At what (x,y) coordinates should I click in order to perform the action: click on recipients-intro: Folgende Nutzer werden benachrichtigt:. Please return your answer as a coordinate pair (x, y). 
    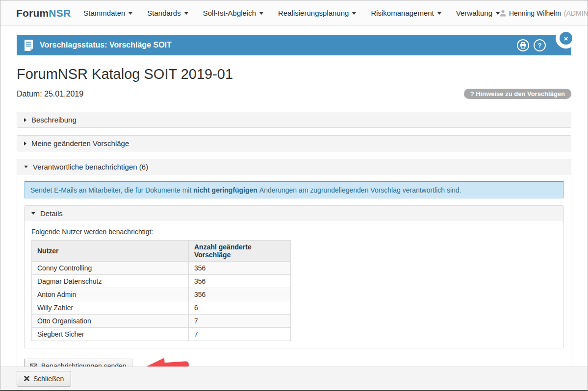
    Looking at the image, I should click on (294, 232).